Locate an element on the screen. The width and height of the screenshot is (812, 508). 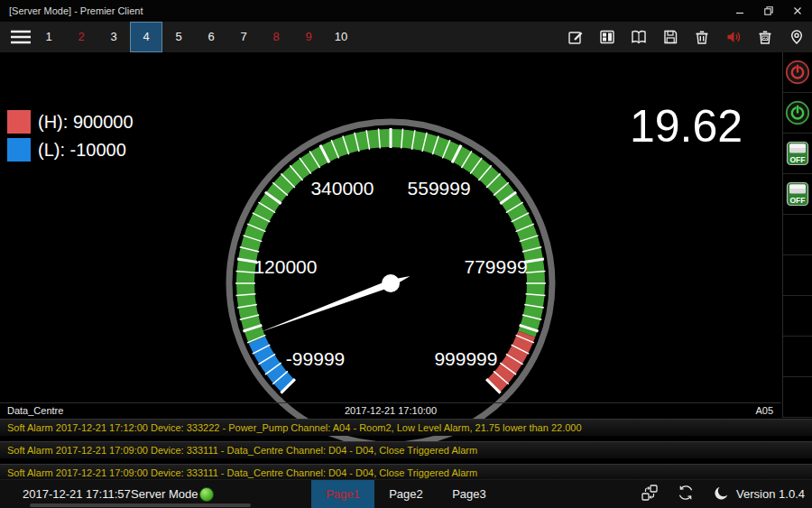
legend-low-row: (L): -10000 is located at coordinates (70, 150).